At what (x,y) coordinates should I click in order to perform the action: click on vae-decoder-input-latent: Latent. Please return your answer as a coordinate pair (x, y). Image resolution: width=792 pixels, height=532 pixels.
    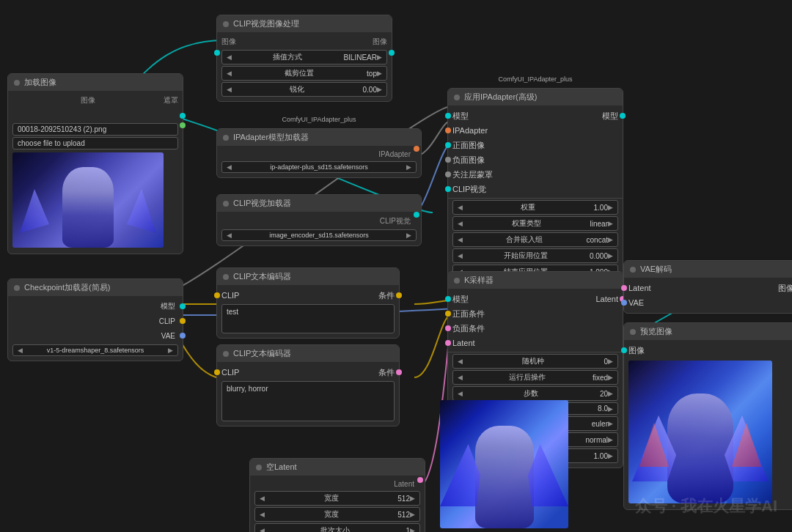
    Looking at the image, I should click on (639, 288).